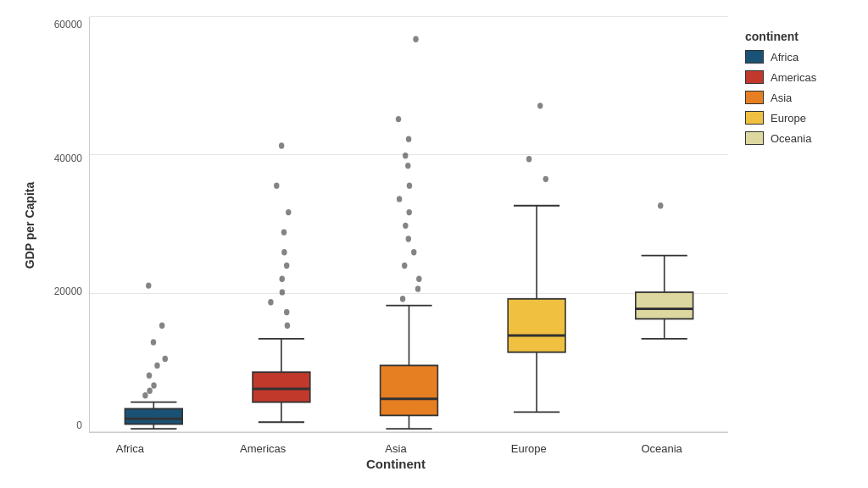  I want to click on x-tick-oceania: Oceania, so click(661, 449).